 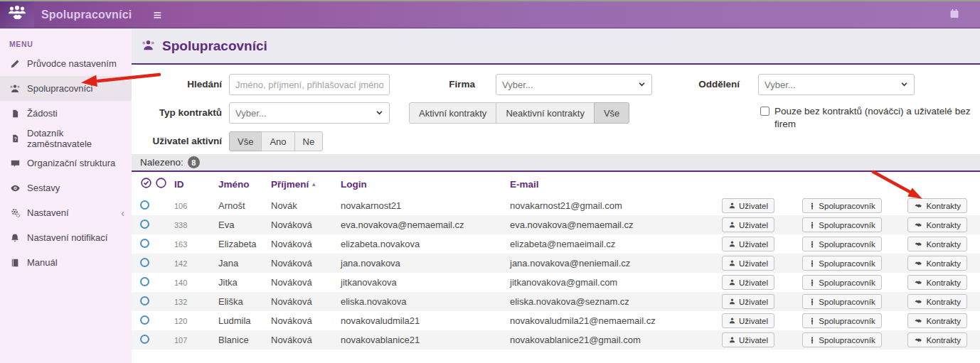 What do you see at coordinates (556, 244) in the screenshot?
I see `table-row: 163 Elizabeta Nováková elizabeta.novakov…` at bounding box center [556, 244].